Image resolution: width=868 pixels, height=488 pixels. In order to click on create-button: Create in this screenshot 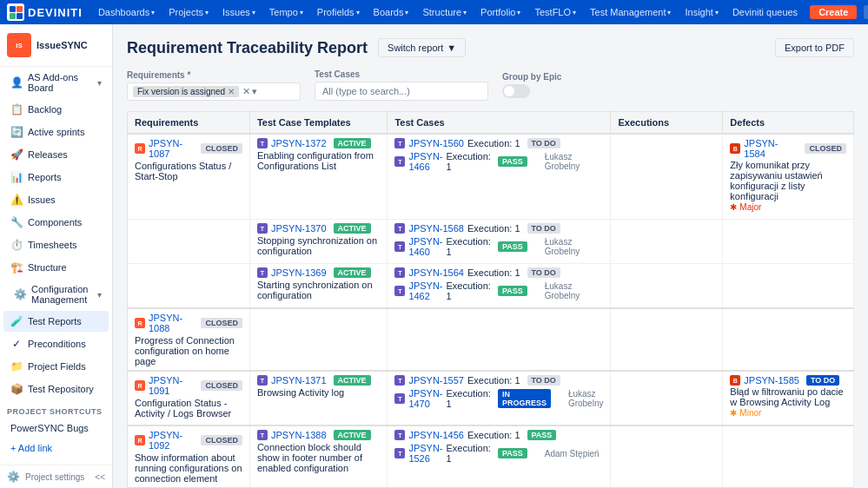, I will do `click(833, 12)`.